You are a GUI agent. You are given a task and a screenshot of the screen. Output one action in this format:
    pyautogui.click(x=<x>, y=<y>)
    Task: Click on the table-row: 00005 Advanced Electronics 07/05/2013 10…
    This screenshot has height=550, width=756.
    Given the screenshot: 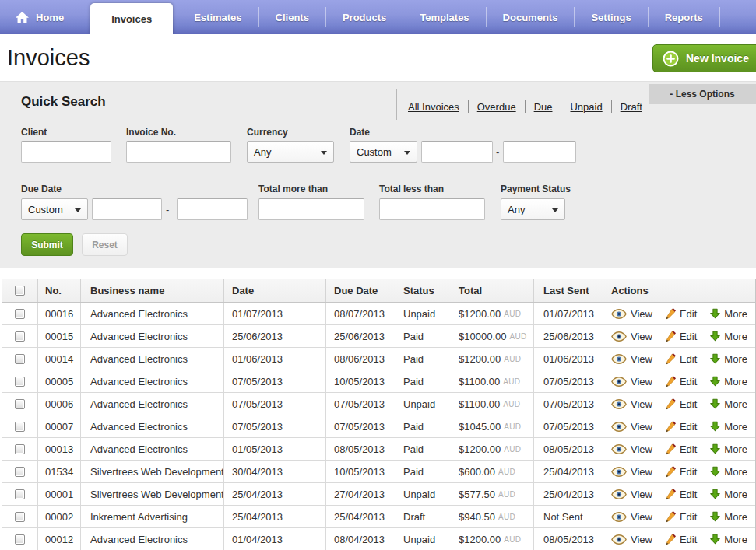 What is the action you would take?
    pyautogui.click(x=378, y=381)
    